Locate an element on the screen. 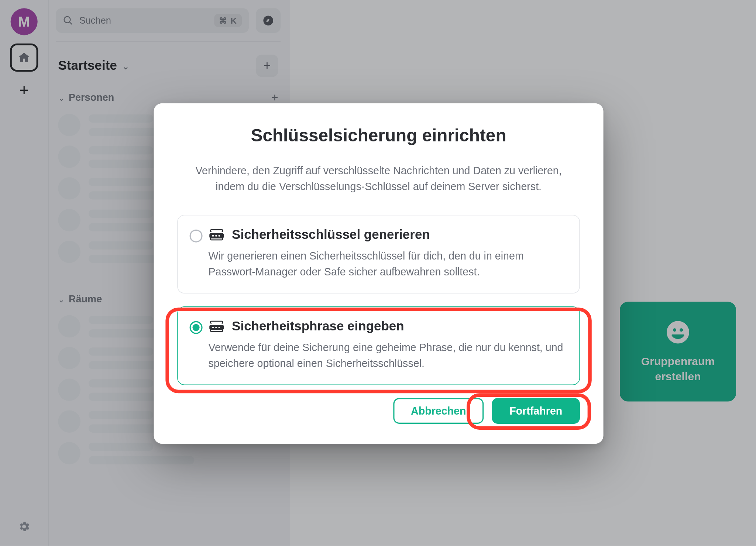  dialog-title: Schlüsselsicherung einrichten is located at coordinates (379, 135).